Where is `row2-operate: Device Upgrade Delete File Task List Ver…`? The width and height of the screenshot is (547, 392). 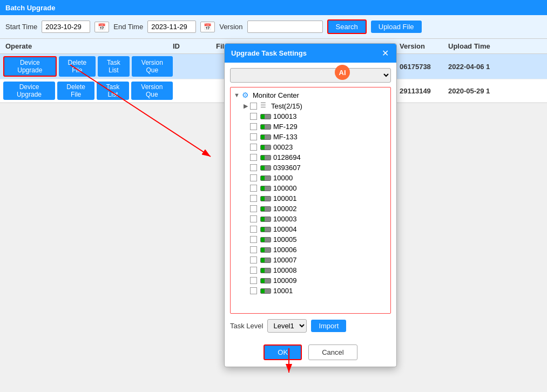
row2-operate: Device Upgrade Delete File Task List Ver… is located at coordinates (86, 91).